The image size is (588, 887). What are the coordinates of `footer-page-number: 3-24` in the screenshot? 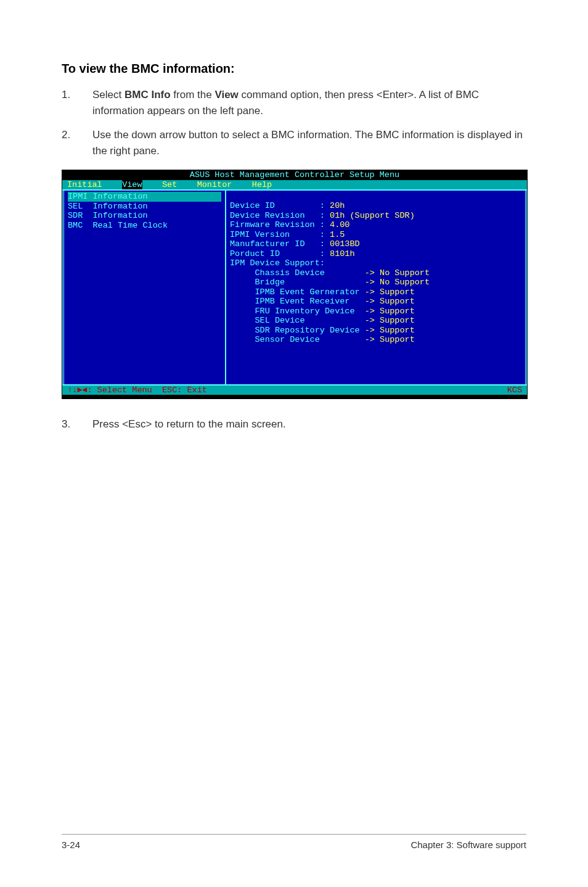 It's located at (71, 845).